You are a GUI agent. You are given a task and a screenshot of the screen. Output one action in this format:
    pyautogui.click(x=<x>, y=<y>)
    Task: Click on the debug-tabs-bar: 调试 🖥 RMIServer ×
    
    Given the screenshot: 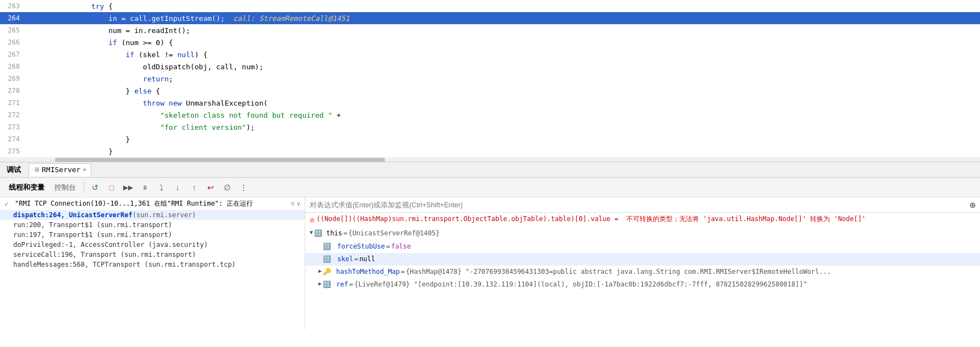 What is the action you would take?
    pyautogui.click(x=490, y=170)
    